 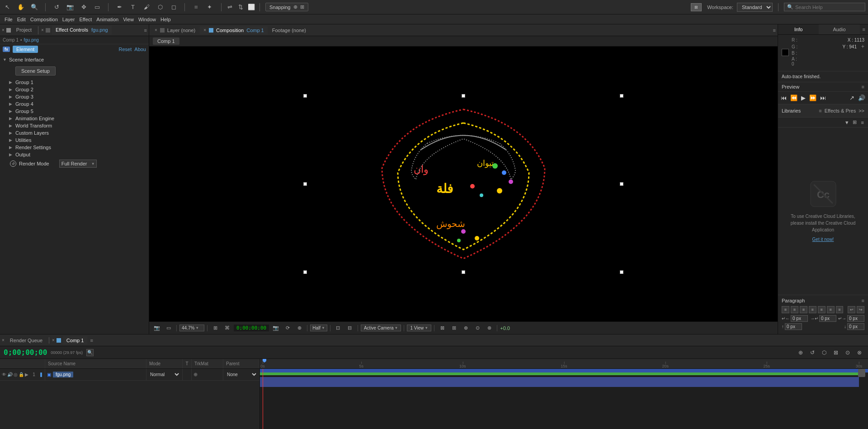 What do you see at coordinates (825, 7) in the screenshot?
I see `search-box: 🔍` at bounding box center [825, 7].